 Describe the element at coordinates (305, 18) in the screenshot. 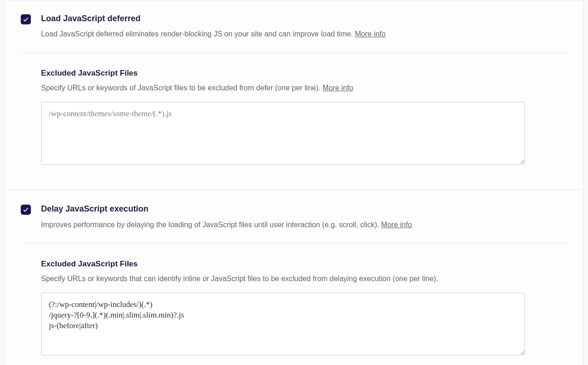

I see `defer-title: Load JavaScript deferred` at that location.